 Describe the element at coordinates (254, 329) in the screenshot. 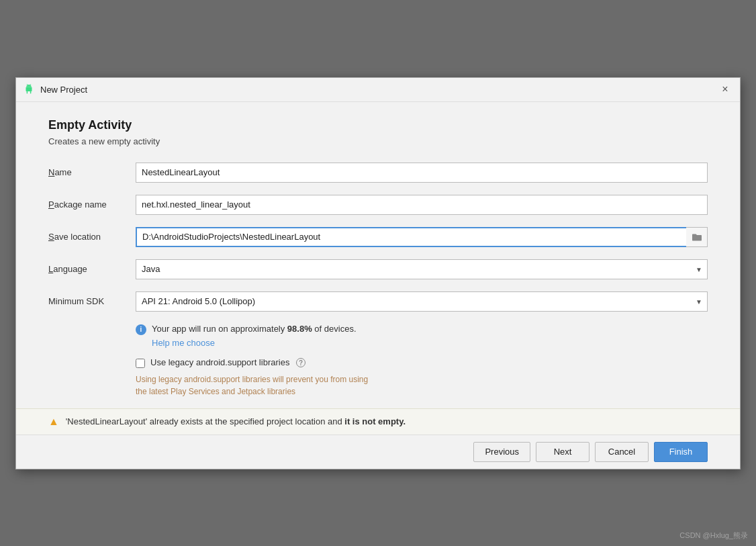

I see `sdk-info-text: Your app will run on approximately 98.8%…` at that location.